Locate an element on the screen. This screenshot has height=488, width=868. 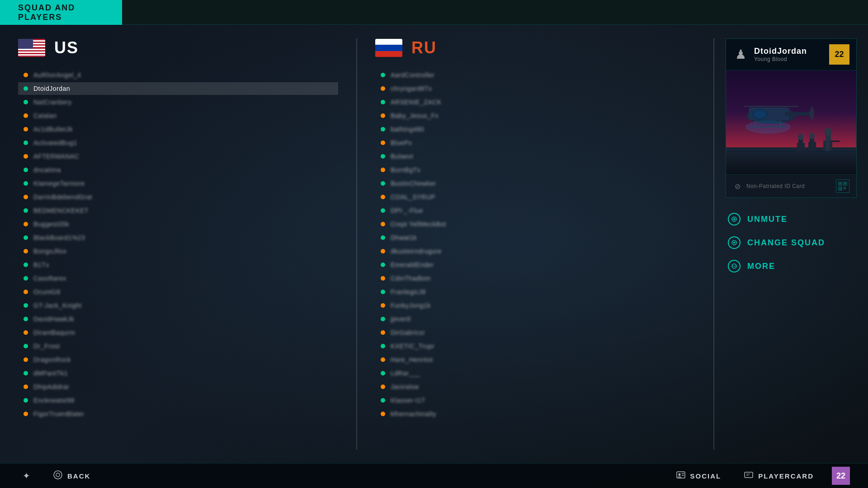
list-item: B1Tx is located at coordinates (178, 265).